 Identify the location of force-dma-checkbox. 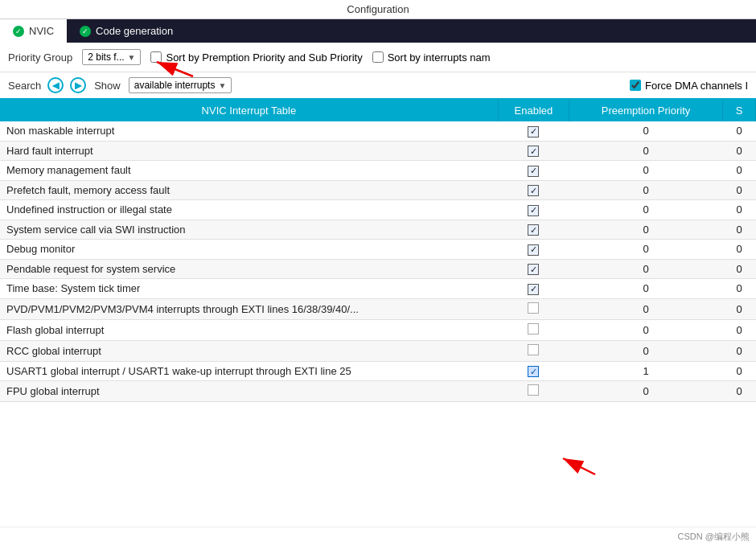
(635, 85).